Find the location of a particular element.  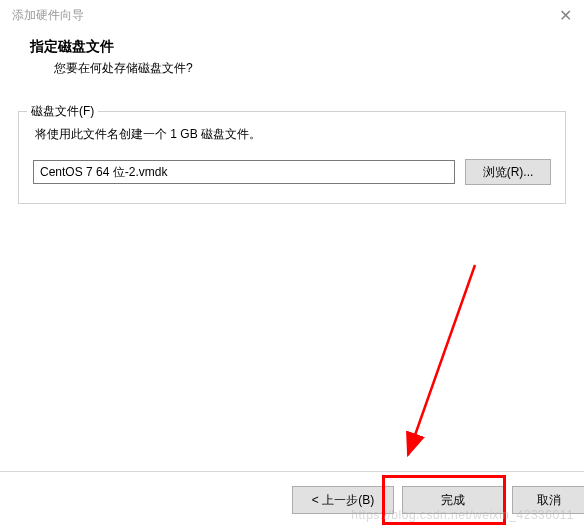

cancel-button: 取消 is located at coordinates (548, 500).